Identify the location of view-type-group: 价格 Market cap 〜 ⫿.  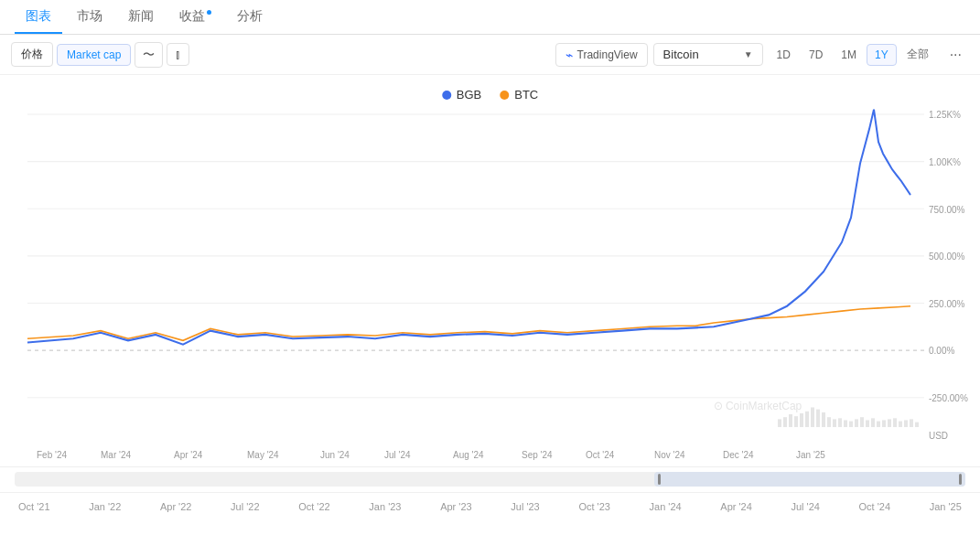
(101, 55).